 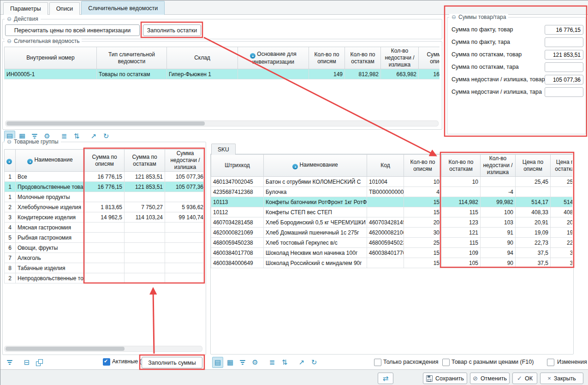 I want to click on fill-sums-button: Заполнить суммы, so click(x=172, y=363).